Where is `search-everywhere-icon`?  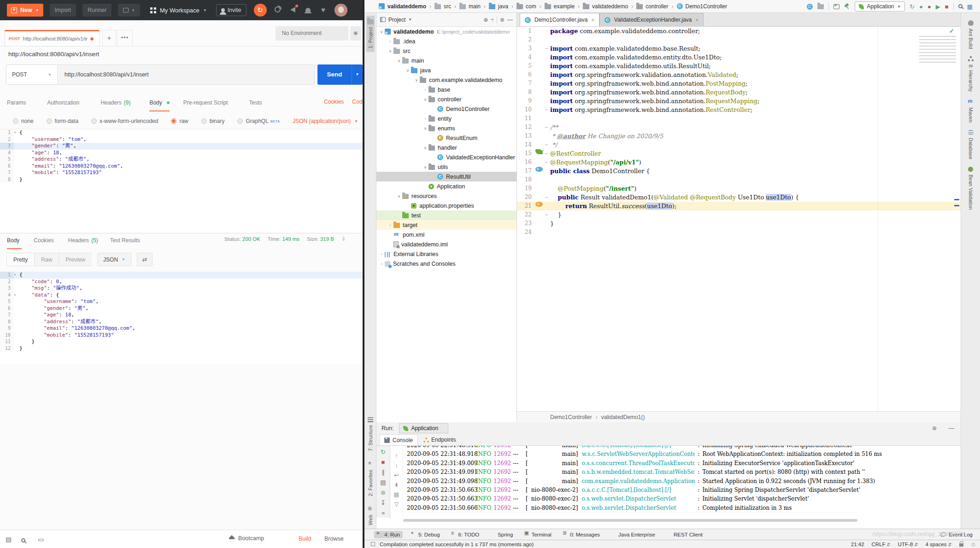 search-everywhere-icon is located at coordinates (960, 6).